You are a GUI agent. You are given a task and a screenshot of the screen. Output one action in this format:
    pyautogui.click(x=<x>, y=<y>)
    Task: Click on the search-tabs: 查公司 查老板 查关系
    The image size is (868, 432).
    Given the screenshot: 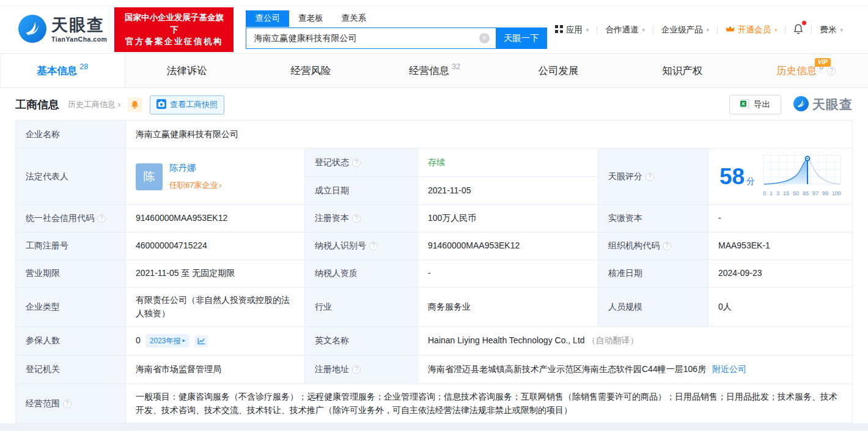 What is the action you would take?
    pyautogui.click(x=396, y=19)
    